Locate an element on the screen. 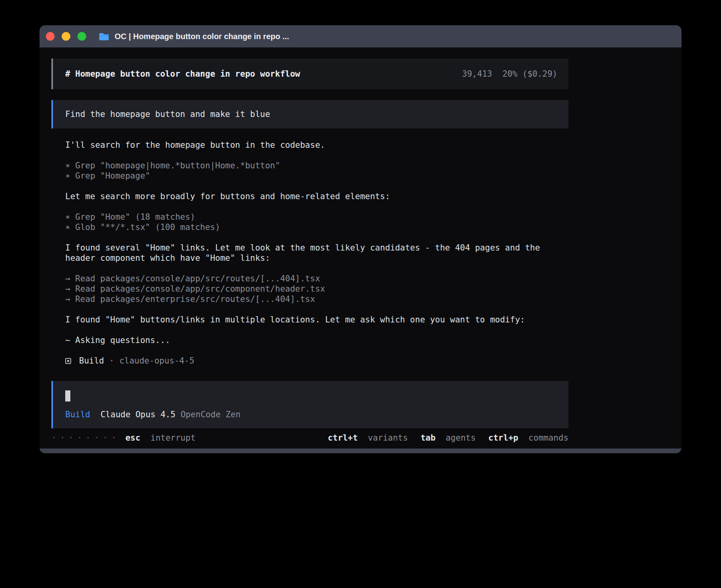 Image resolution: width=721 pixels, height=588 pixels. tool-call-line: → Read packages/enterprise/src/routes/[.… is located at coordinates (310, 299).